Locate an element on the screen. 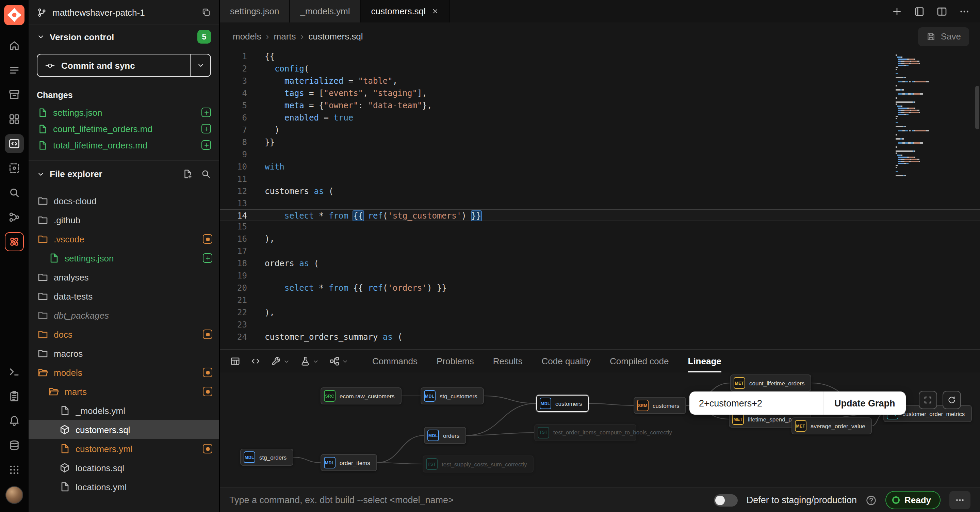 The width and height of the screenshot is (980, 512). file-explorer-header: File explorer is located at coordinates (124, 174).